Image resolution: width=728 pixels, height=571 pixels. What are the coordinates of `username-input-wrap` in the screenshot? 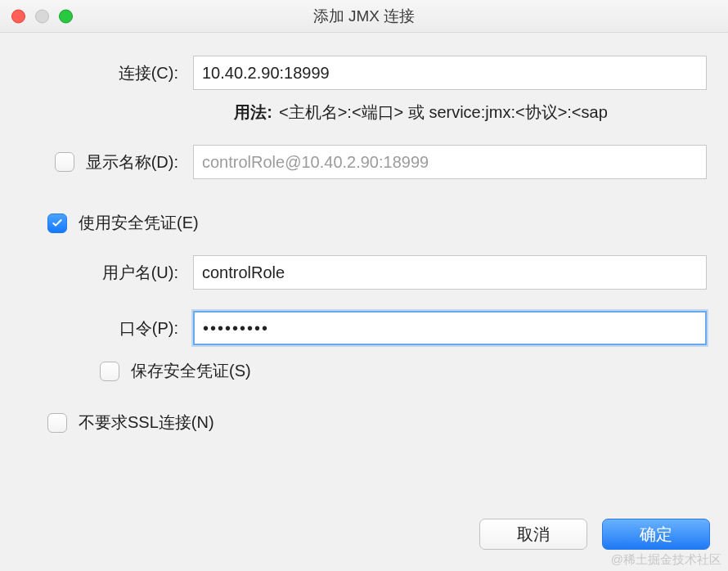 It's located at (450, 272).